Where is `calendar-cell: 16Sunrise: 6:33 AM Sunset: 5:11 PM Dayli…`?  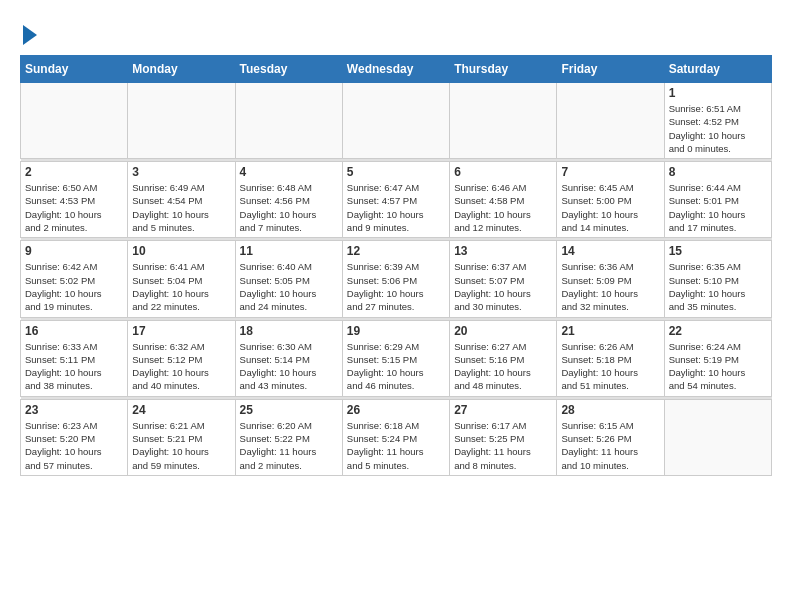 calendar-cell: 16Sunrise: 6:33 AM Sunset: 5:11 PM Dayli… is located at coordinates (74, 358).